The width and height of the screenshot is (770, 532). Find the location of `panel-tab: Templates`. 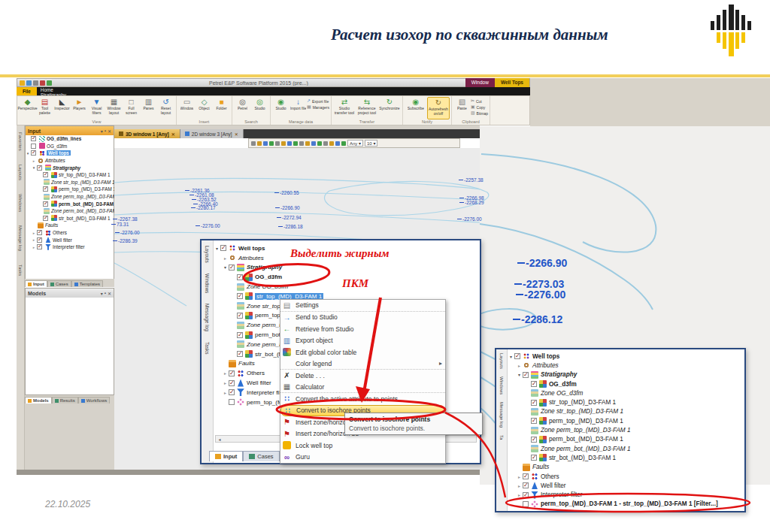

panel-tab: Templates is located at coordinates (87, 284).